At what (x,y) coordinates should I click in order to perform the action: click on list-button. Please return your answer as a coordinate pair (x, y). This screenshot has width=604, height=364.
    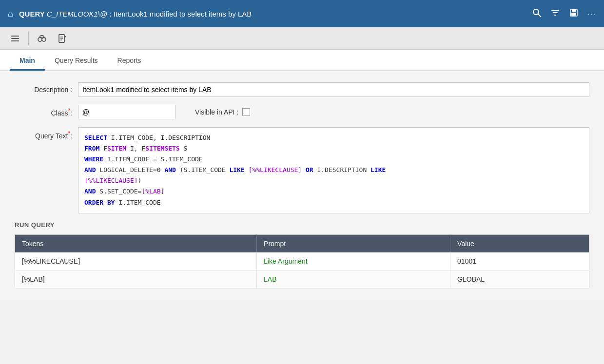
    Looking at the image, I should click on (15, 38).